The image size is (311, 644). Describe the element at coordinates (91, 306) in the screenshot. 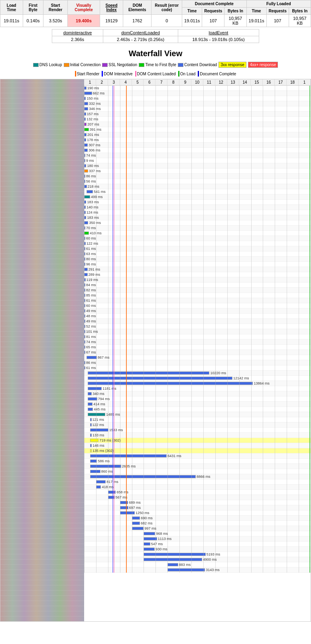

I see `bar-ms-label: 60 ms` at that location.